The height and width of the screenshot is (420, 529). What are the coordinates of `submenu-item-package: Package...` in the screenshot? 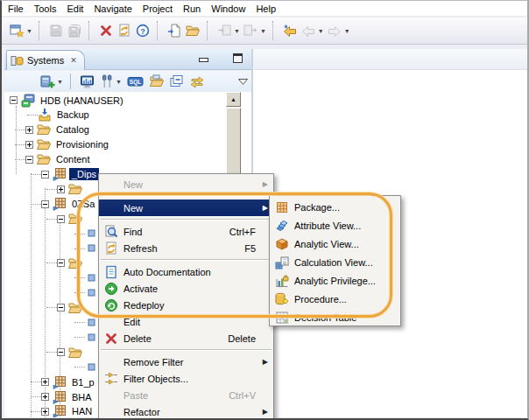 It's located at (335, 206).